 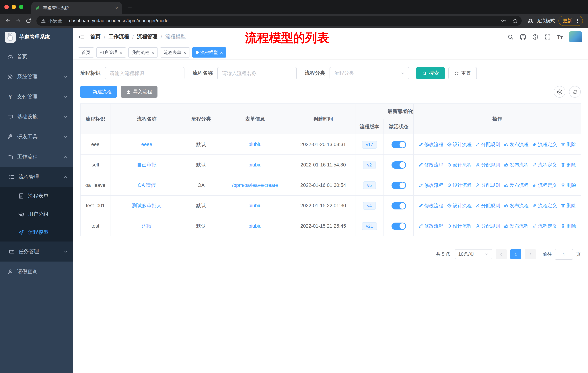 What do you see at coordinates (139, 92) in the screenshot?
I see `import-flow-button: 导入流程` at bounding box center [139, 92].